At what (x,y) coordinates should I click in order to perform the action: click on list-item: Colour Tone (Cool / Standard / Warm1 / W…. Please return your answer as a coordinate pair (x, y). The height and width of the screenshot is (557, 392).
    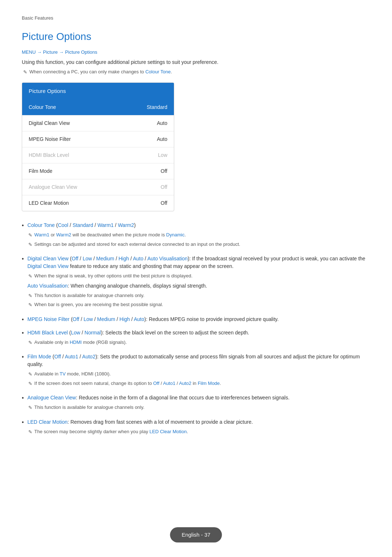
    Looking at the image, I should click on (196, 236).